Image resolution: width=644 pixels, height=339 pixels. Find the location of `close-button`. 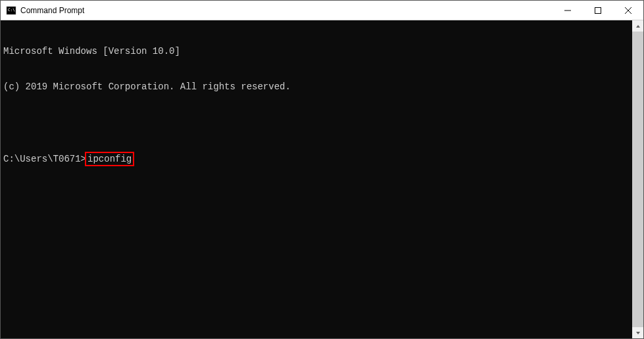

close-button is located at coordinates (628, 11).